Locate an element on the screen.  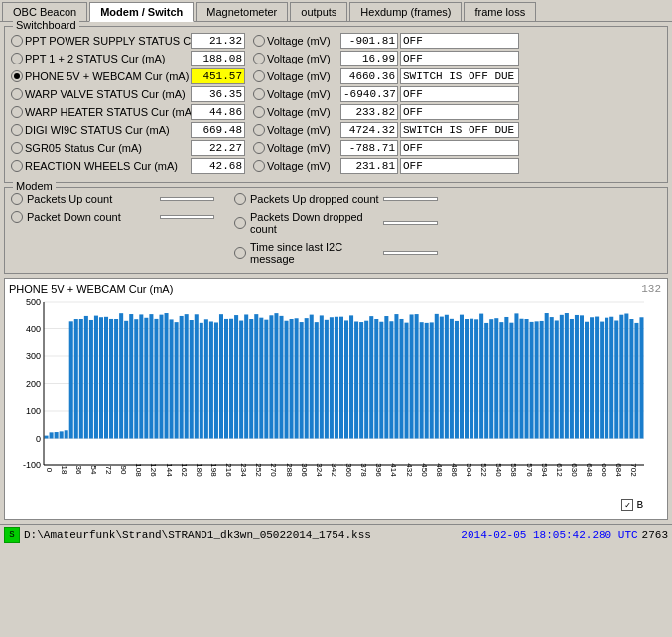
modem-right-row-2: Time since last I2C message is located at coordinates (336, 253).